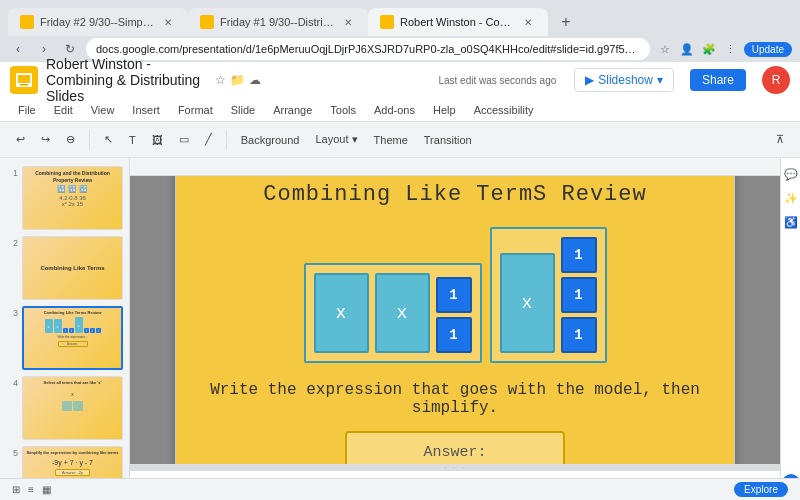 The height and width of the screenshot is (500, 800). I want to click on menu-addons: Add-ons, so click(394, 110).